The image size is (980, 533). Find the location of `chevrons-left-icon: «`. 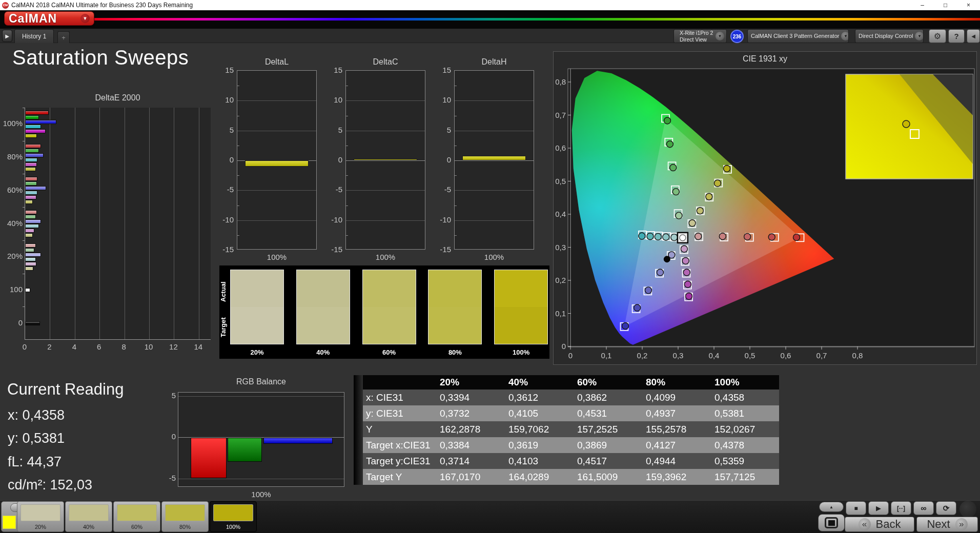

chevrons-left-icon: « is located at coordinates (865, 524).